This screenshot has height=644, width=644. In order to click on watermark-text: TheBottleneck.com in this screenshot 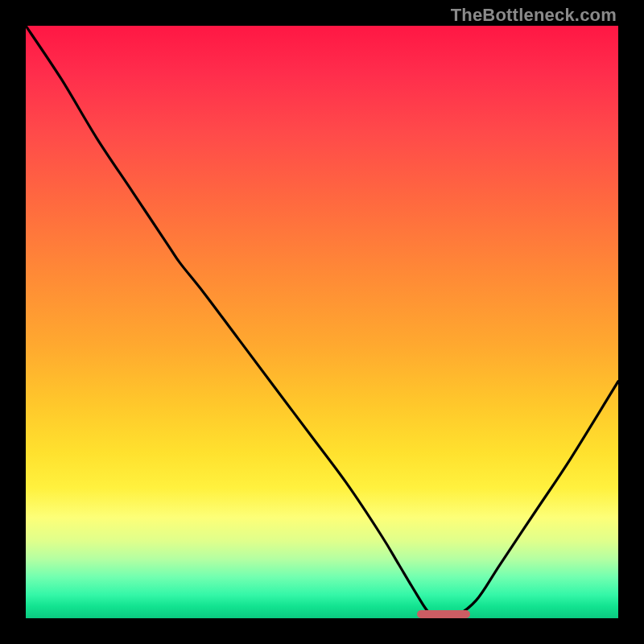, I will do `click(534, 15)`.